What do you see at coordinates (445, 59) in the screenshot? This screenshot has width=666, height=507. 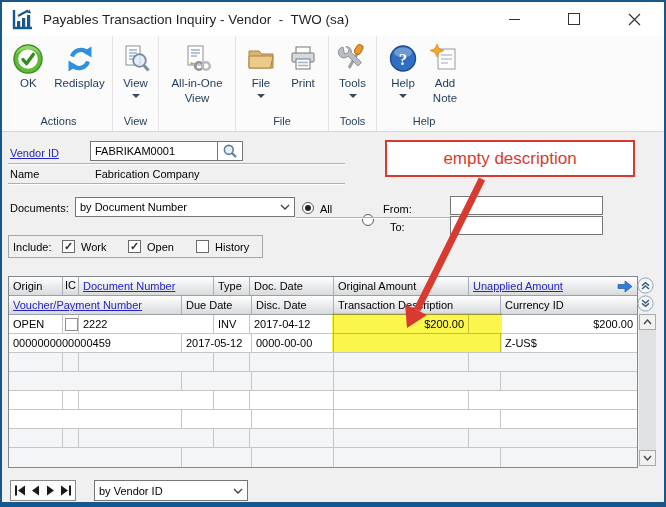 I see `add-note-icon` at bounding box center [445, 59].